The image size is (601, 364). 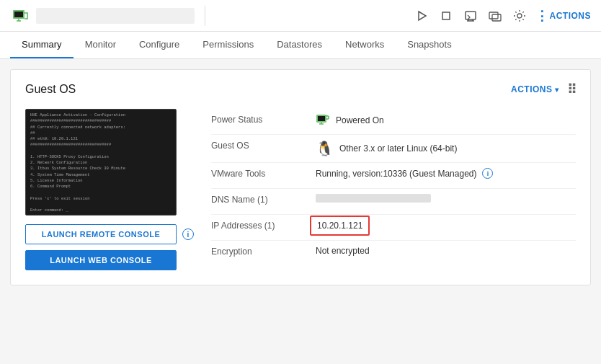 I want to click on terminal-thumbnail: HHE Appliance Activation - Configuration…, so click(x=101, y=162).